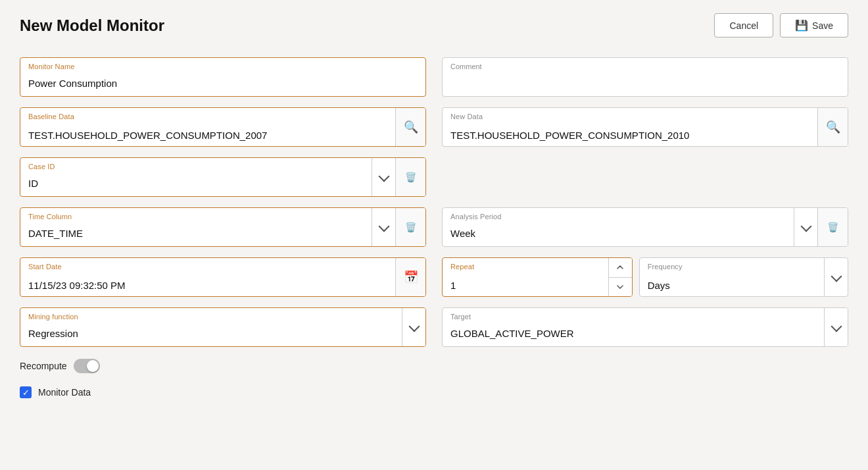 This screenshot has width=868, height=470. Describe the element at coordinates (53, 317) in the screenshot. I see `mining-function-label: Mining function` at that location.